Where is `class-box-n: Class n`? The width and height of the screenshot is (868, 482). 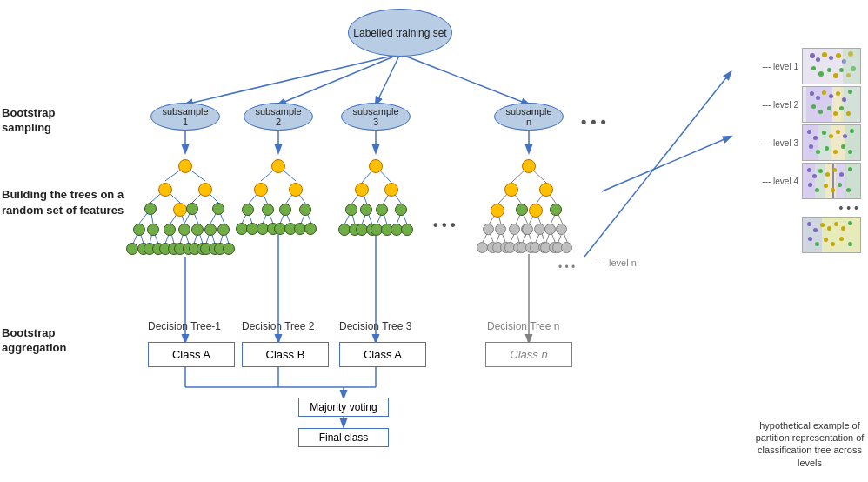 class-box-n: Class n is located at coordinates (529, 355).